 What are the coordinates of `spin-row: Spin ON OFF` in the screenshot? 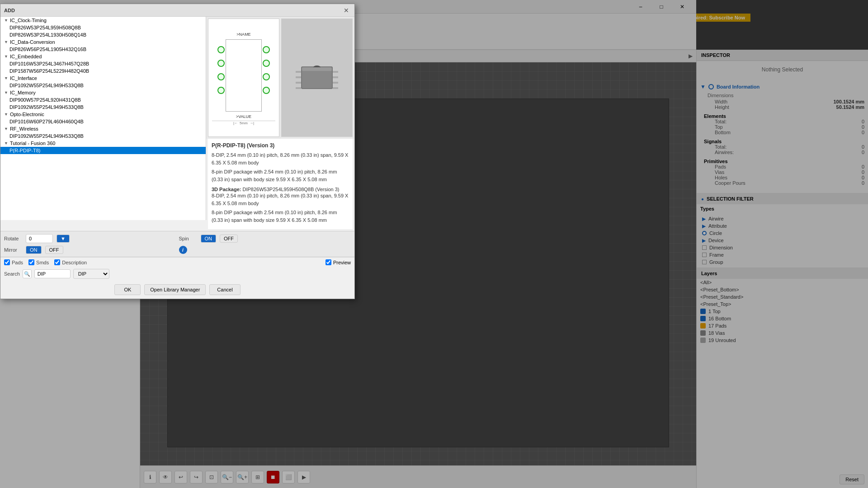 It's located at (265, 239).